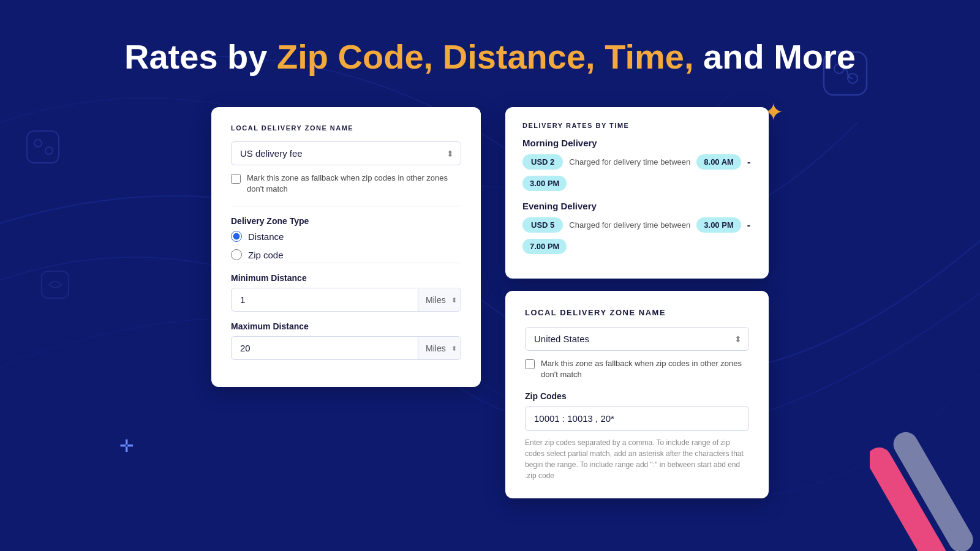  Describe the element at coordinates (637, 228) in the screenshot. I see `evening-delivery-section: Evening Delivery USD 5 Charged for deliv…` at that location.